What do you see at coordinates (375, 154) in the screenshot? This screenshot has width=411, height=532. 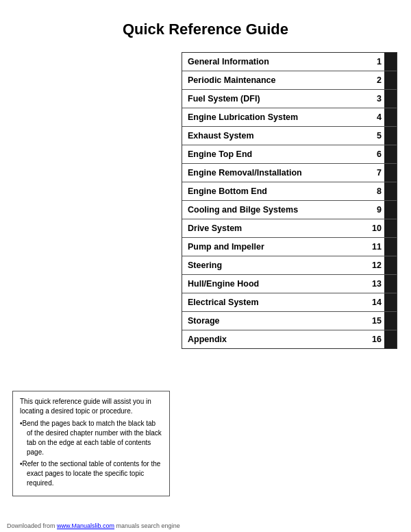 I see `toc-number: 6` at bounding box center [375, 154].